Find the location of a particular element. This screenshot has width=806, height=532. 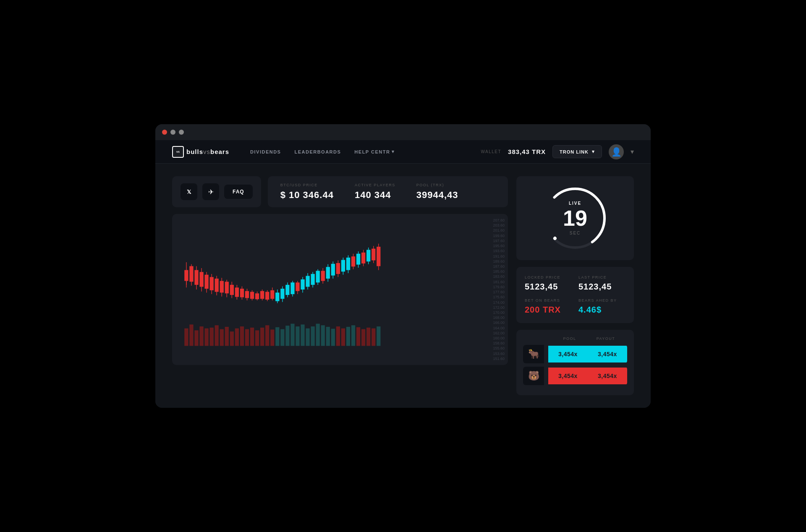

nav-help: HELP CENTR ▾ is located at coordinates (374, 152).